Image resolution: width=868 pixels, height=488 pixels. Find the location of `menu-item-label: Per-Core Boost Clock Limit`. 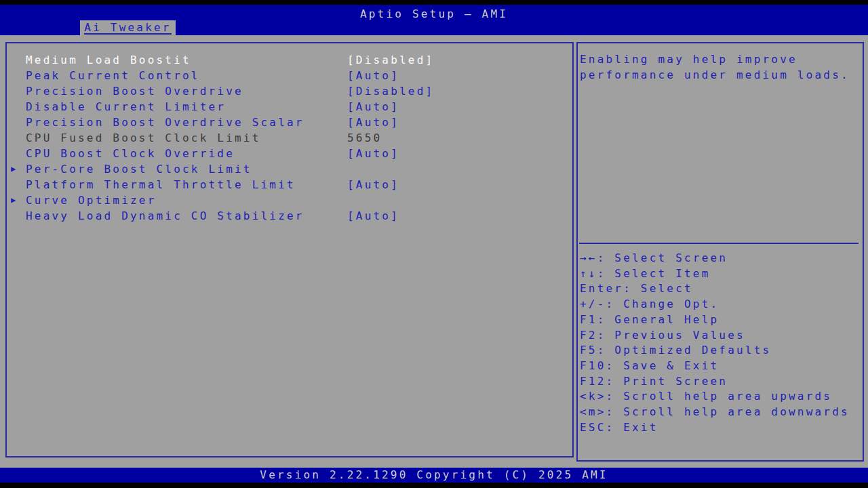

menu-item-label: Per-Core Boost Clock Limit is located at coordinates (139, 169).